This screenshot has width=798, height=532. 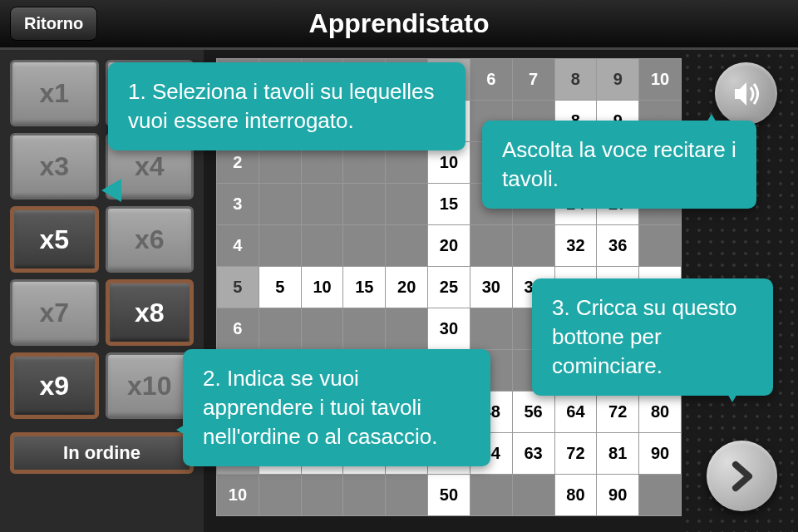 What do you see at coordinates (238, 329) in the screenshot?
I see `row-header: 6` at bounding box center [238, 329].